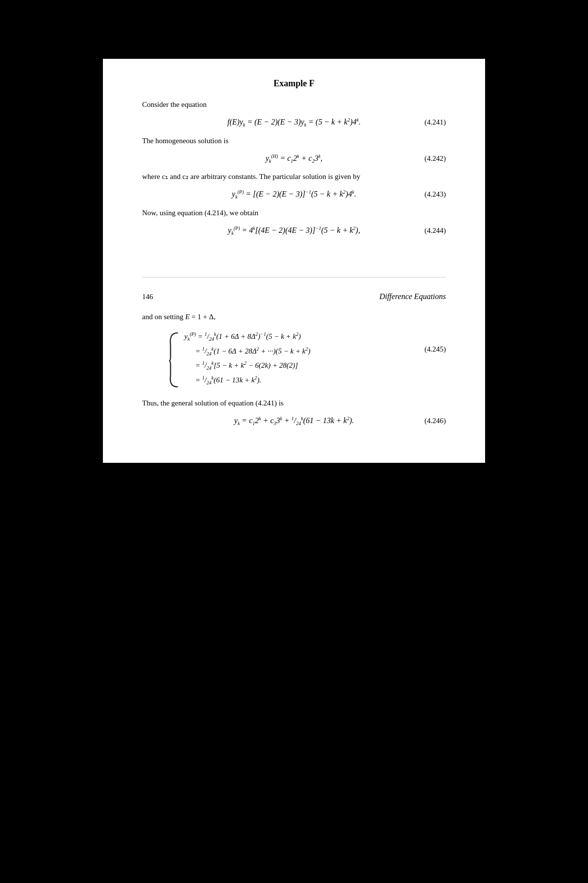  I want to click on left-bracket-svg, so click(174, 360).